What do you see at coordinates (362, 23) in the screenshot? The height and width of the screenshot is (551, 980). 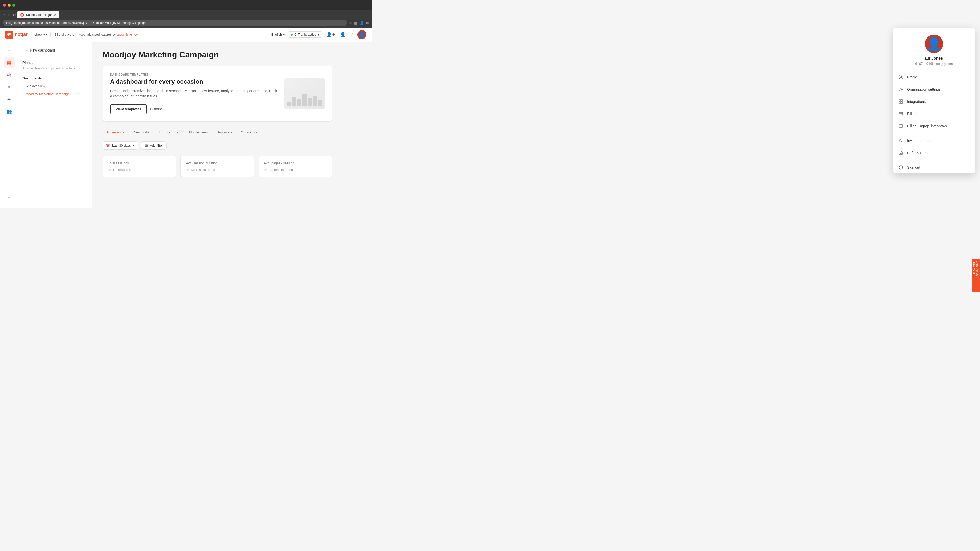 I see `profile-icon: 👤` at bounding box center [362, 23].